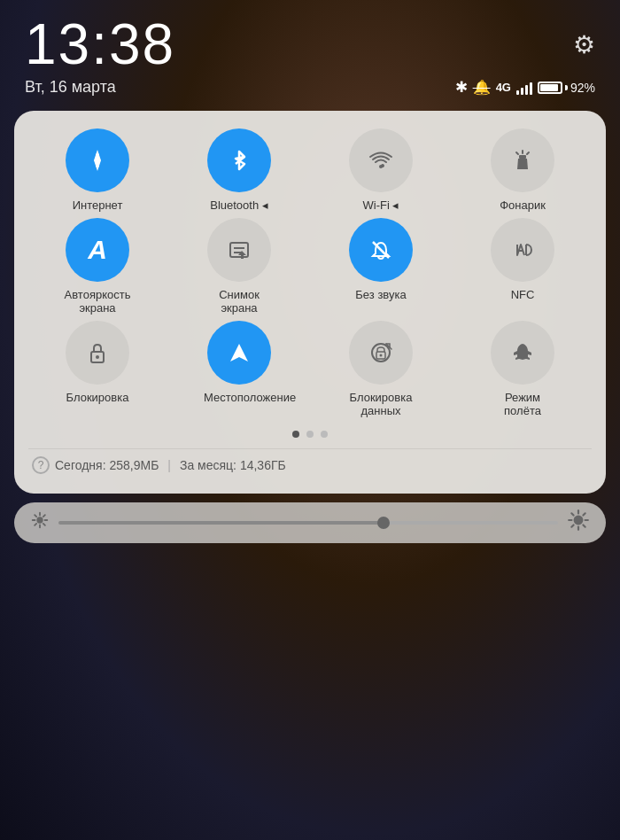 This screenshot has width=620, height=840. What do you see at coordinates (503, 87) in the screenshot?
I see `network-type-icon: 4G` at bounding box center [503, 87].